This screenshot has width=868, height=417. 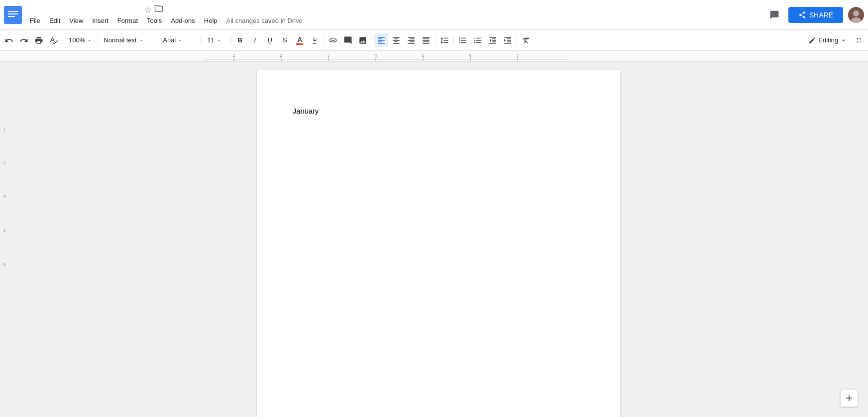 I want to click on menu-help: Help, so click(x=211, y=21).